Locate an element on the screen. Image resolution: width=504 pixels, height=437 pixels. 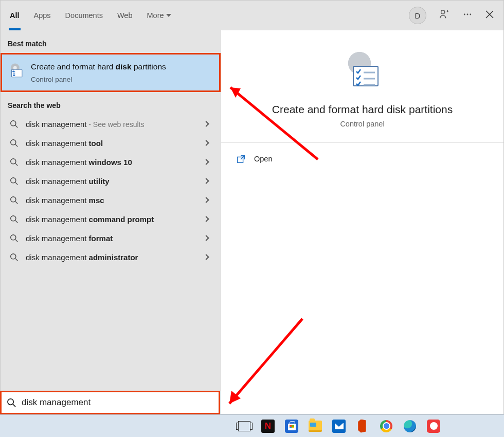
chevron-down-icon is located at coordinates (169, 15).